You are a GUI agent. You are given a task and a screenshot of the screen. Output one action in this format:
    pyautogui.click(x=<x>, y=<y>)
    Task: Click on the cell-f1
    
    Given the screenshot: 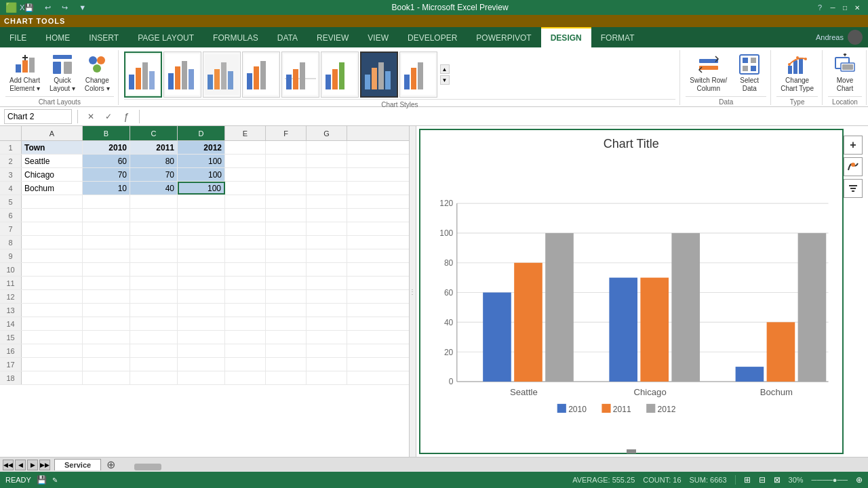 What is the action you would take?
    pyautogui.click(x=286, y=148)
    